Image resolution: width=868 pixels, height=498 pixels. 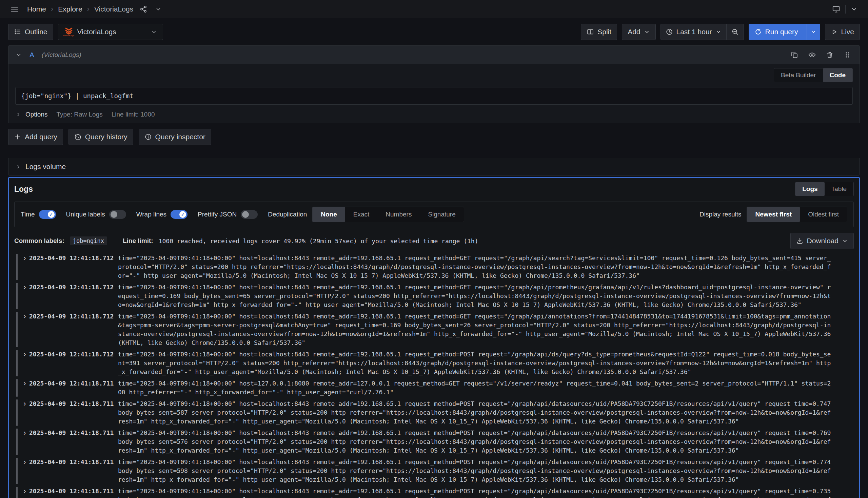 I want to click on deduplication-option-signature: Signature, so click(x=442, y=214).